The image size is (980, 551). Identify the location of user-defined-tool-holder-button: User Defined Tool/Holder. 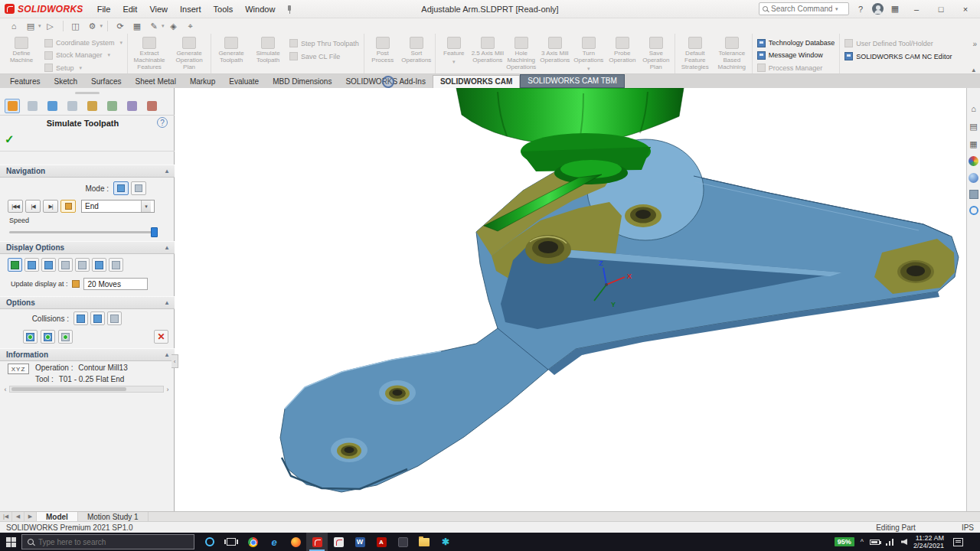
(898, 43).